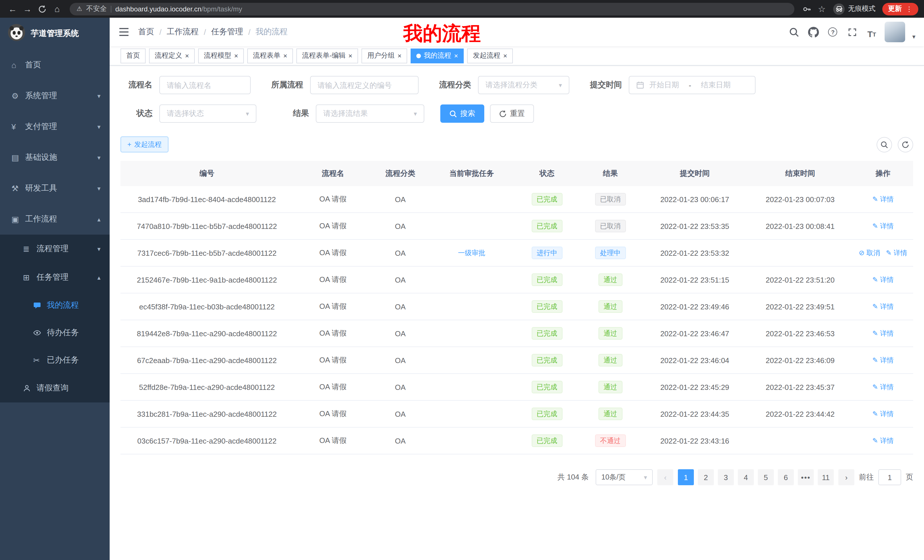 The height and width of the screenshot is (560, 924). I want to click on category-select: 请选择流程分类 ▾, so click(524, 85).